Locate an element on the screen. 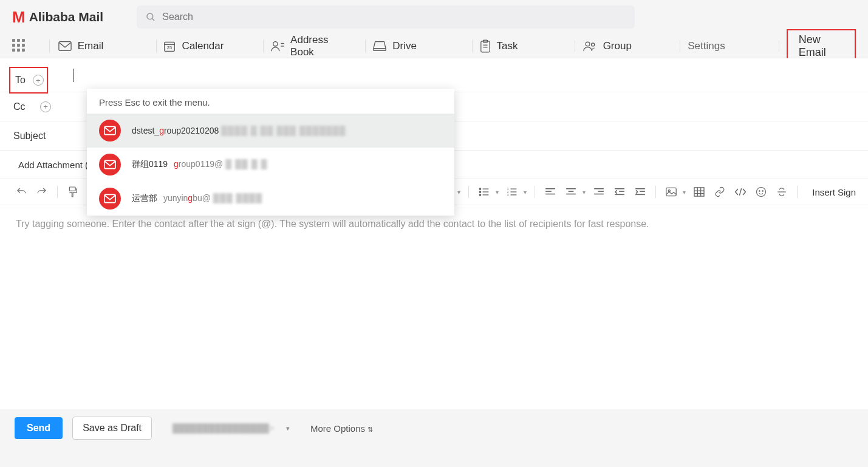 This screenshot has width=868, height=467. suggestion-text: 运营部 yunyingbu@ ███ ████ is located at coordinates (197, 199).